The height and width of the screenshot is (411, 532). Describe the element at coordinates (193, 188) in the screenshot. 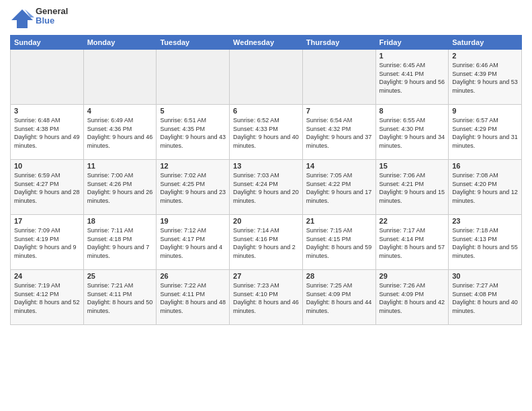

I see `day-info: Sunrise: 7:02 AM Sunset: 4:25 PM Dayligh…` at that location.